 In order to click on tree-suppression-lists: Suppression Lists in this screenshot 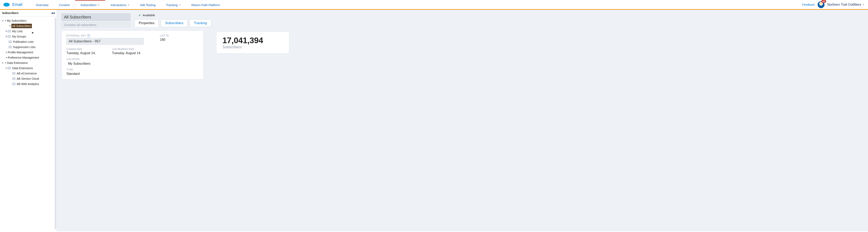, I will do `click(28, 47)`.